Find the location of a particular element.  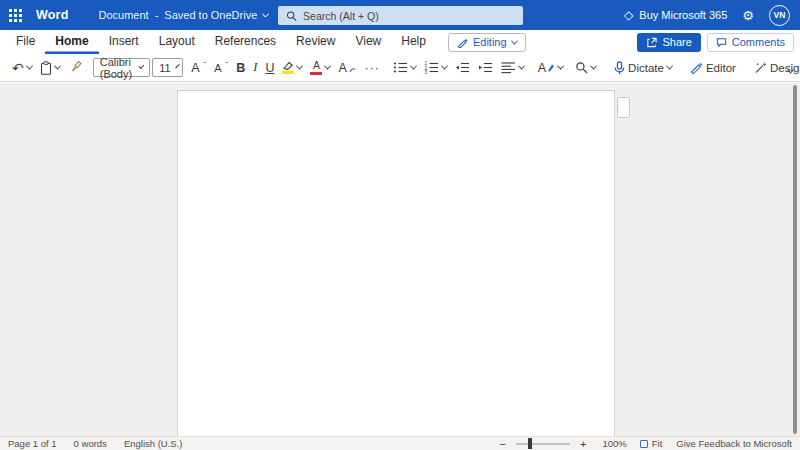

share-button: Share is located at coordinates (668, 42).